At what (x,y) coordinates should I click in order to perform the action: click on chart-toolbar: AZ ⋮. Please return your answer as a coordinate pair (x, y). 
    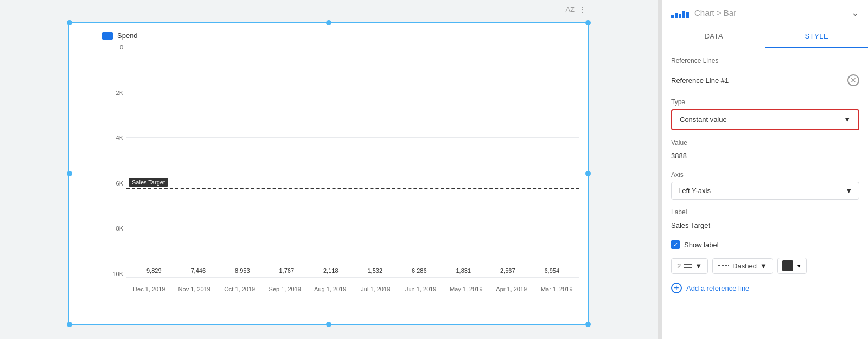
    Looking at the image, I should click on (576, 10).